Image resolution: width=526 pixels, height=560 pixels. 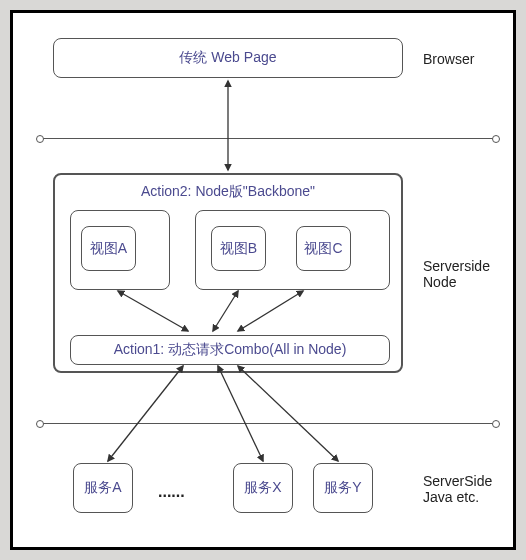 I want to click on service-a-box: 服务A, so click(x=103, y=488).